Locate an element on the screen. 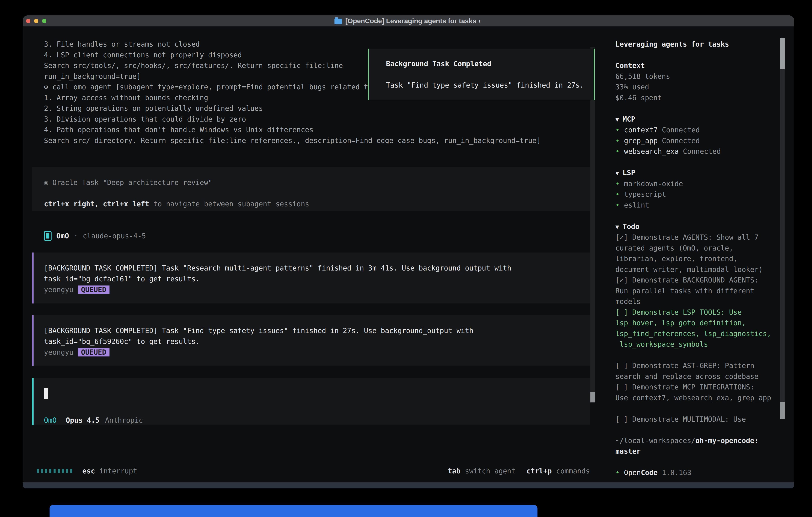  todo-section-header: ▼Todo is located at coordinates (698, 227).